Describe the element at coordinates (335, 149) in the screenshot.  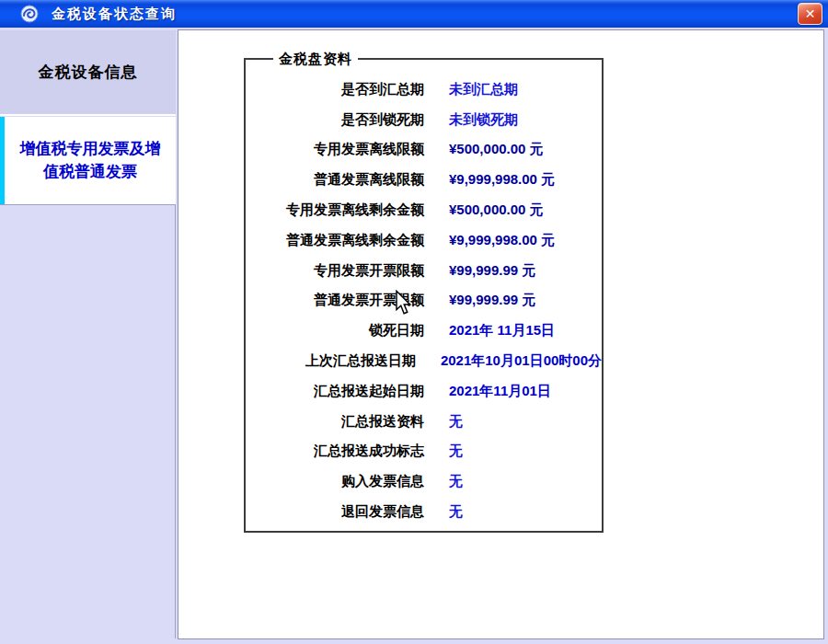
I see `field-label: 专用发票离线限额` at that location.